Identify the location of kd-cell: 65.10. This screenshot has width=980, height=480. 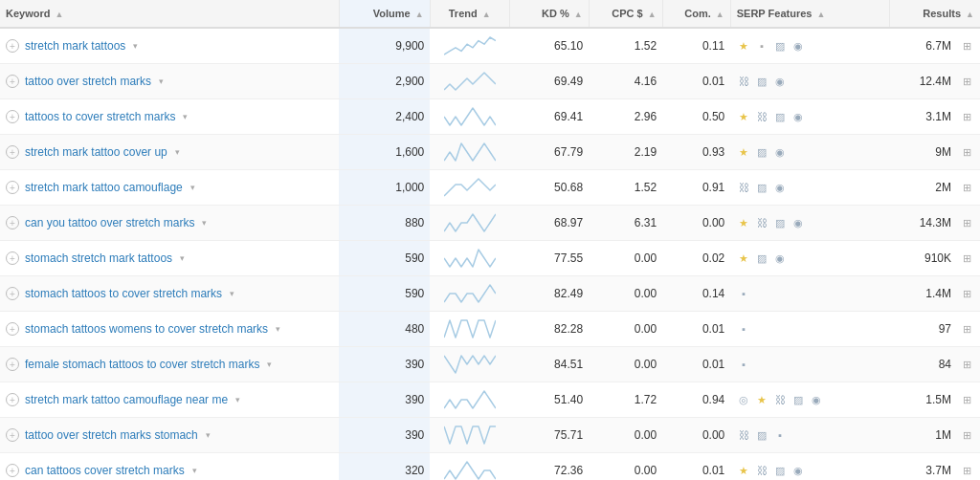
(549, 46).